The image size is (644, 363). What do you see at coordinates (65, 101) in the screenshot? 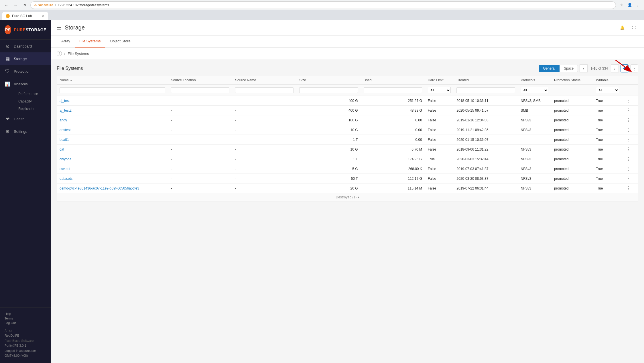
I see `fs-name-link: aj_test` at bounding box center [65, 101].